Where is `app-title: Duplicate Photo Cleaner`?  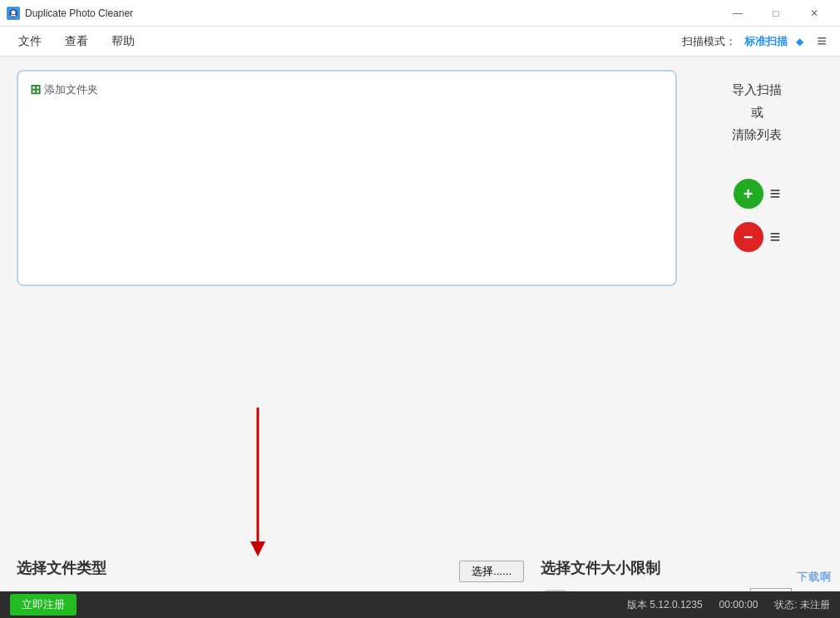
app-title: Duplicate Photo Cleaner is located at coordinates (79, 13).